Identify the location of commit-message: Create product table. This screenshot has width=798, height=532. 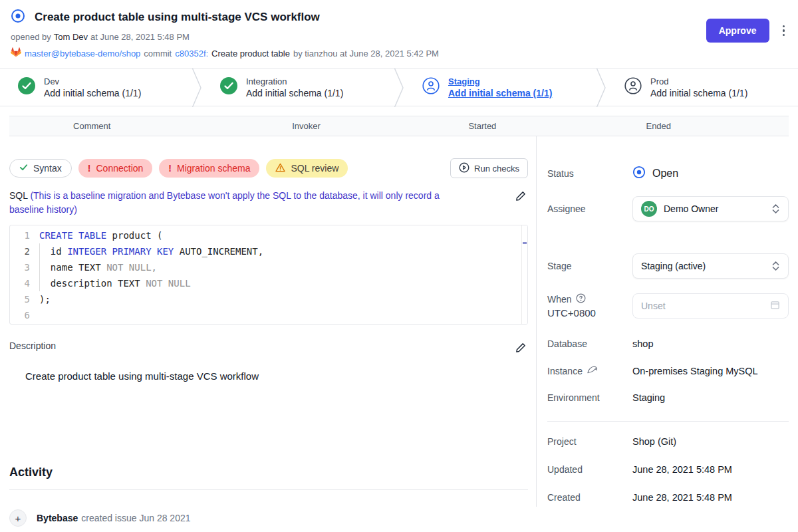
(251, 53).